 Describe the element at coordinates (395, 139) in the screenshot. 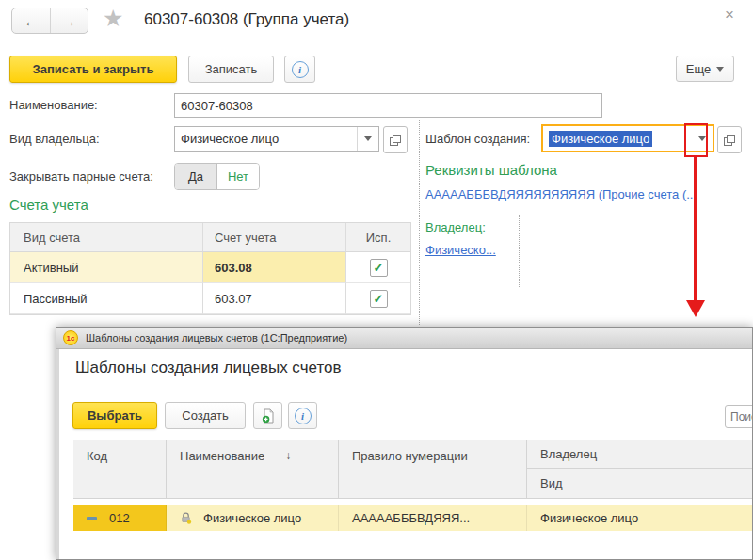

I see `owner-kind-open-button` at that location.